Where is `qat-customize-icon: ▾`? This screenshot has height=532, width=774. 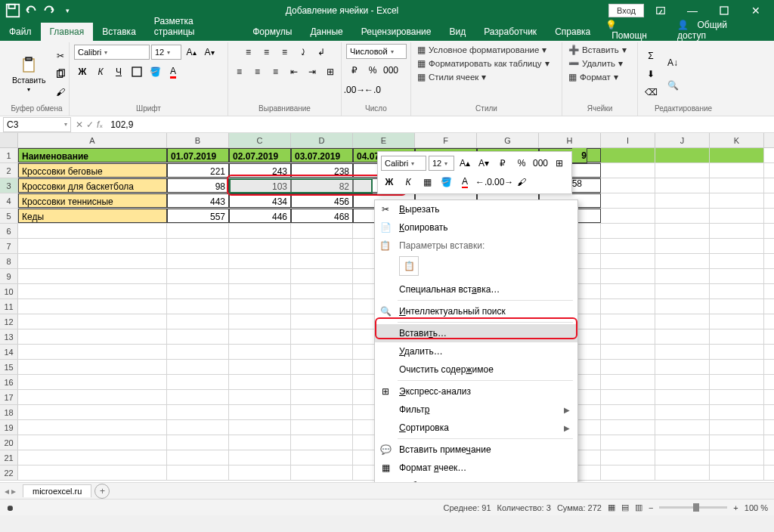
qat-customize-icon: ▾ is located at coordinates (67, 11).